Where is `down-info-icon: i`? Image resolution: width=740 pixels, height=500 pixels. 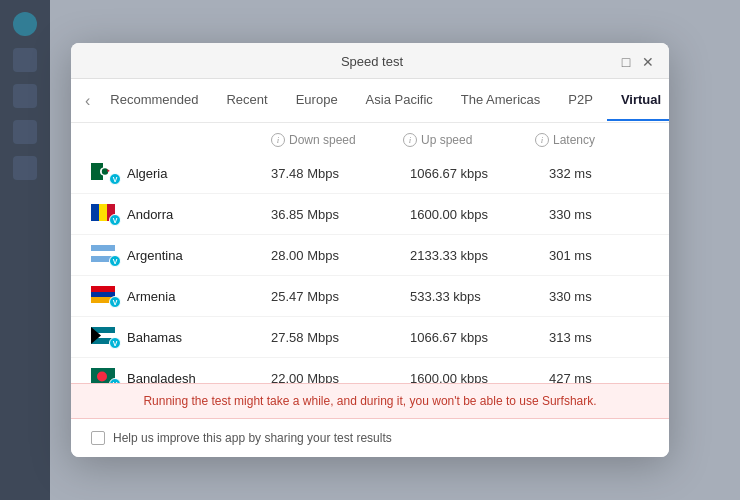 down-info-icon: i is located at coordinates (278, 140).